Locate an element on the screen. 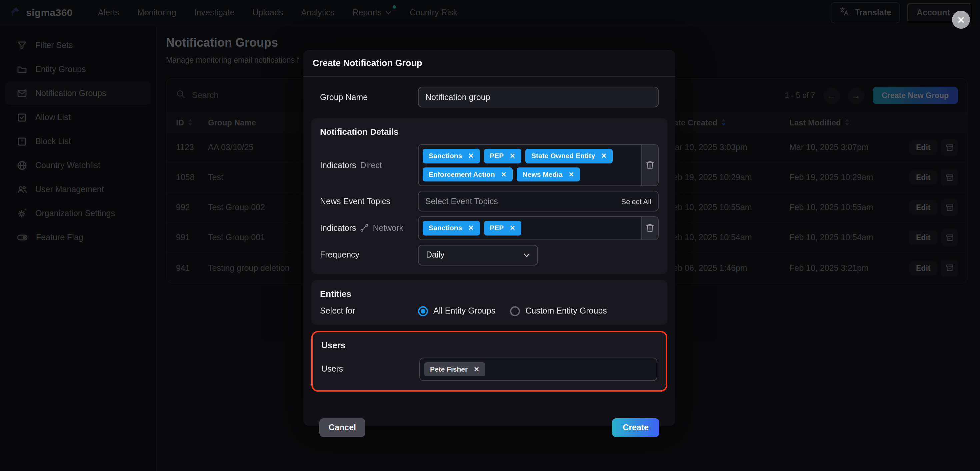  indicators-direct-row: Indicators Direct Sanctions✕PEP✕State Ow… is located at coordinates (489, 165).